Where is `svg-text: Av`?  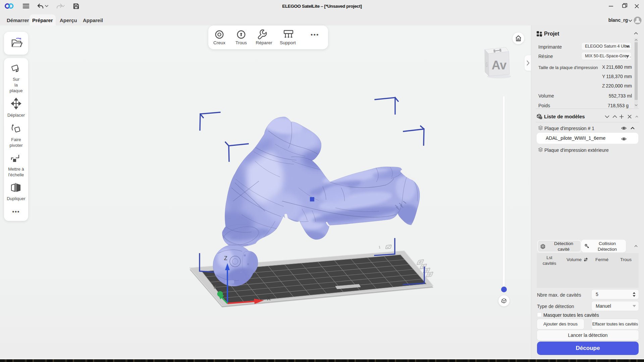 svg-text: Av is located at coordinates (499, 65).